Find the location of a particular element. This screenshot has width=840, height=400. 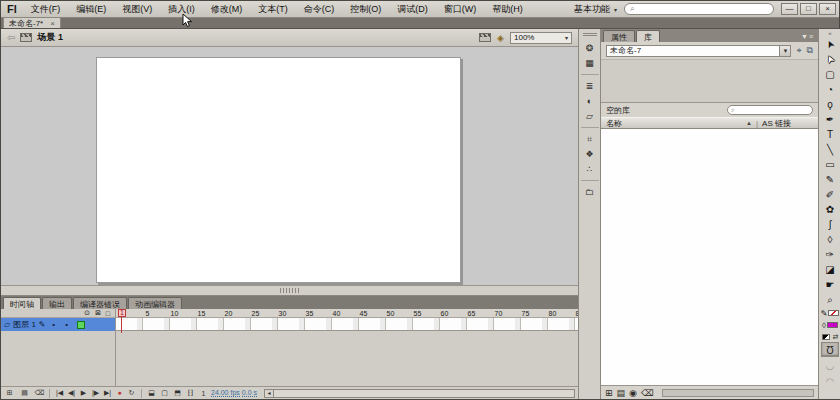

menu-item: 窗口(W) is located at coordinates (460, 10).